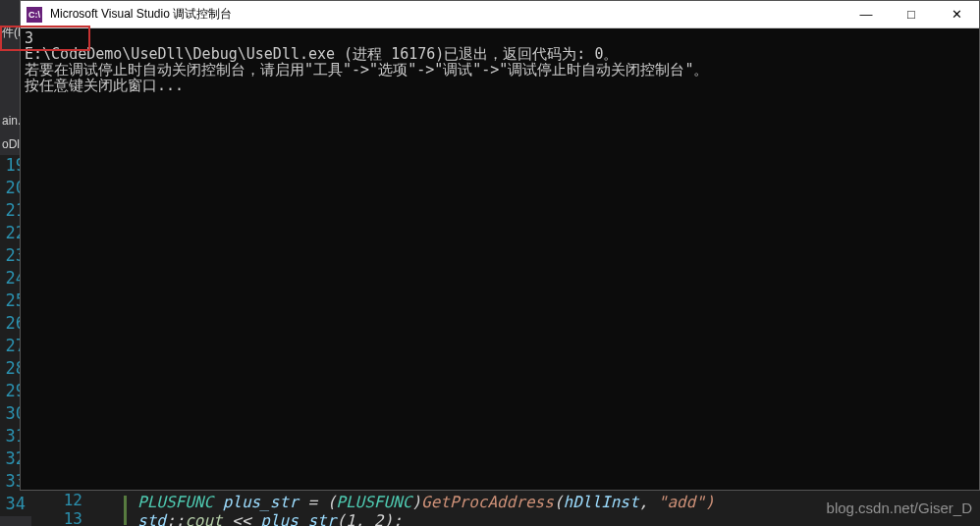 This screenshot has height=526, width=980. I want to click on close-button: ✕, so click(956, 15).